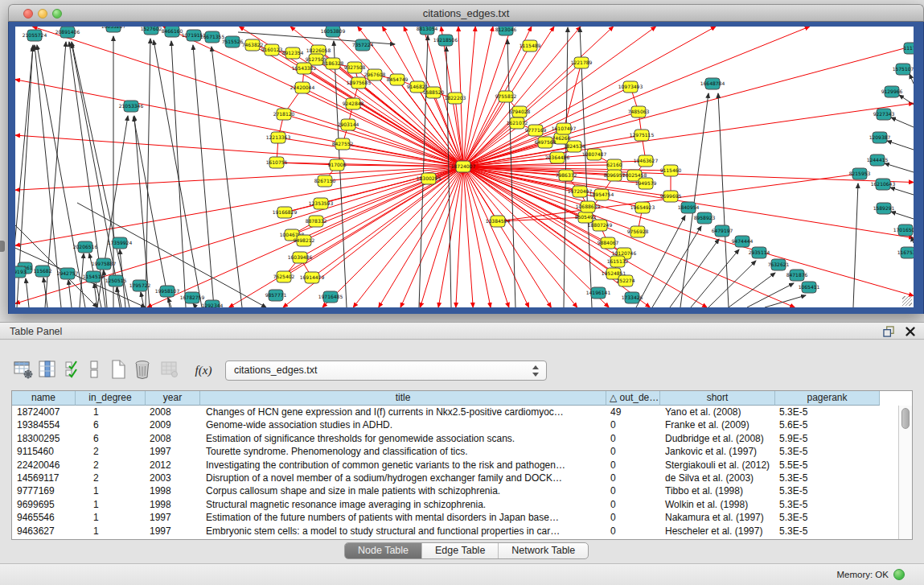 The width and height of the screenshot is (924, 585). Describe the element at coordinates (140, 286) in the screenshot. I see `graph-node: 1795722` at that location.